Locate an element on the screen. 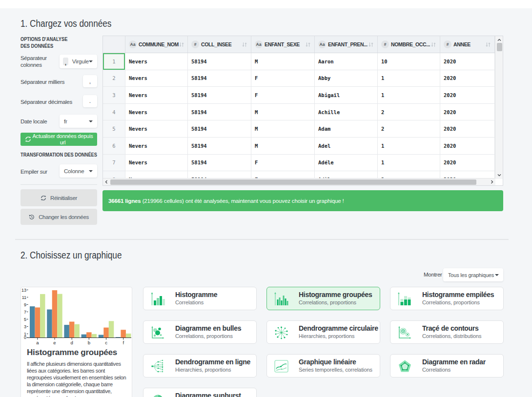 This screenshot has width=532, height=397. change-data-button: Changer les données is located at coordinates (59, 217).